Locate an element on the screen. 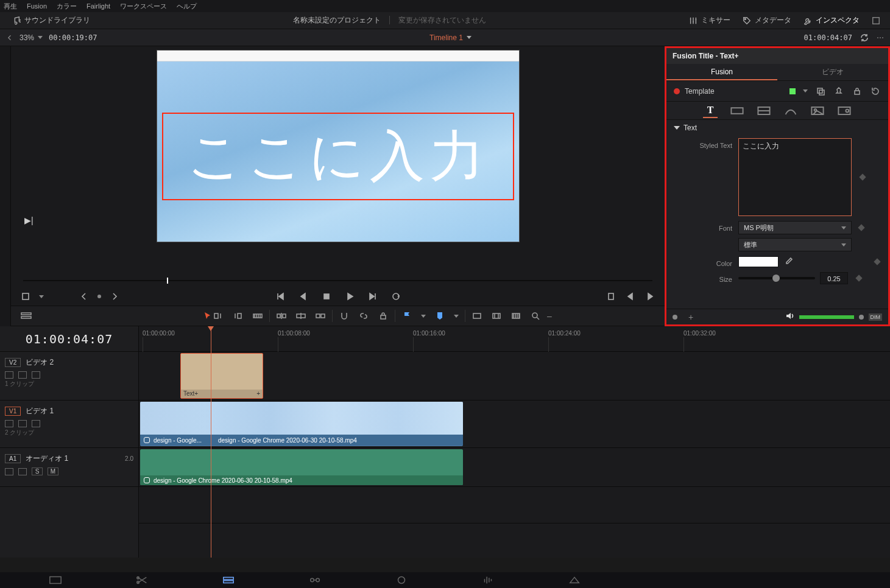  enable-dot-icon is located at coordinates (677, 91).